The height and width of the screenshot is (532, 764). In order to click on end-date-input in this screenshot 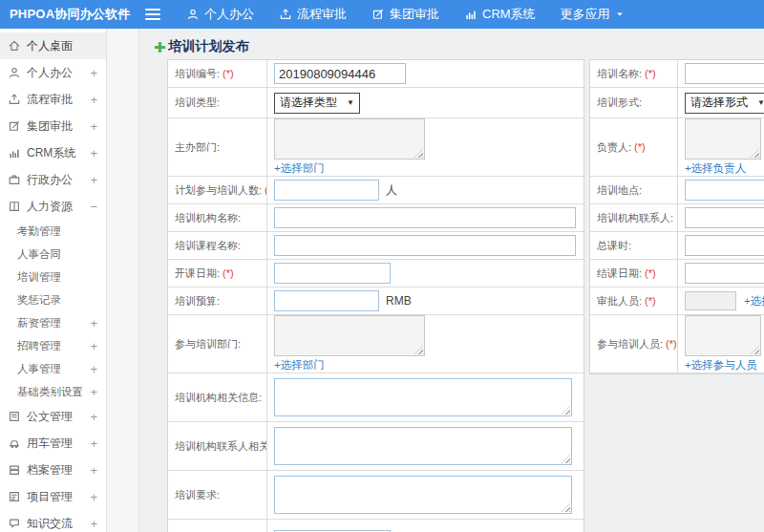, I will do `click(724, 273)`.